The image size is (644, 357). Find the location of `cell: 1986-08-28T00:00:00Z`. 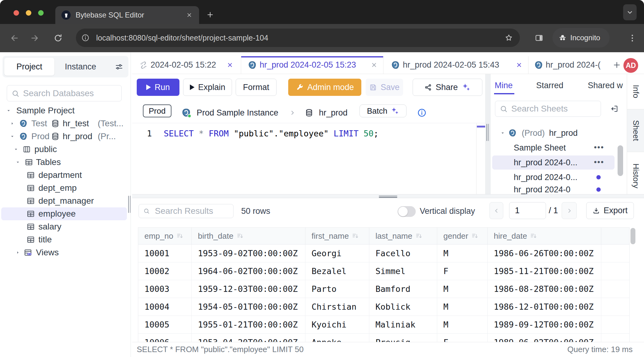

cell: 1986-08-28T00:00:00Z is located at coordinates (544, 289).